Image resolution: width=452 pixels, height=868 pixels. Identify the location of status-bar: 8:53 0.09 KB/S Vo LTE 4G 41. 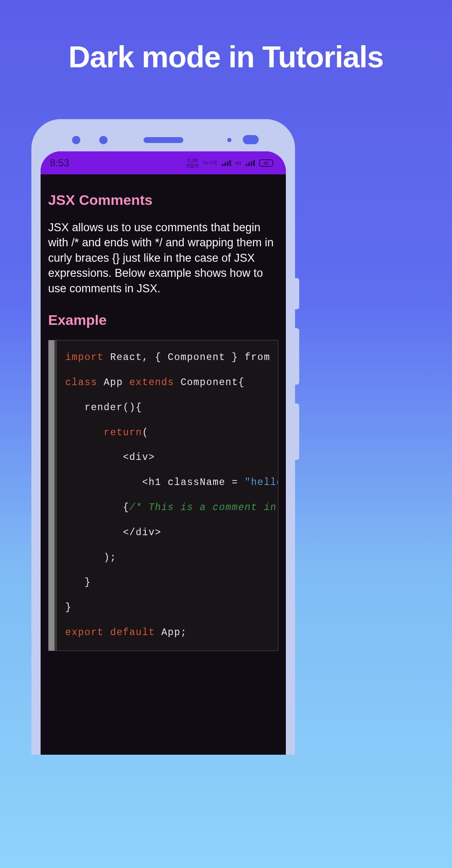
(163, 163).